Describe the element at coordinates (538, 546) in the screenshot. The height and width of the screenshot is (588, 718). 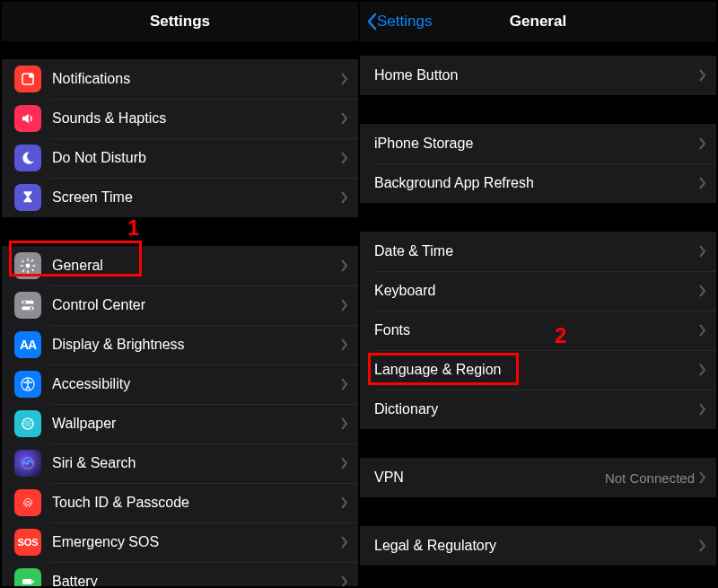
I see `general-group-legal: Legal & Regulatory` at that location.